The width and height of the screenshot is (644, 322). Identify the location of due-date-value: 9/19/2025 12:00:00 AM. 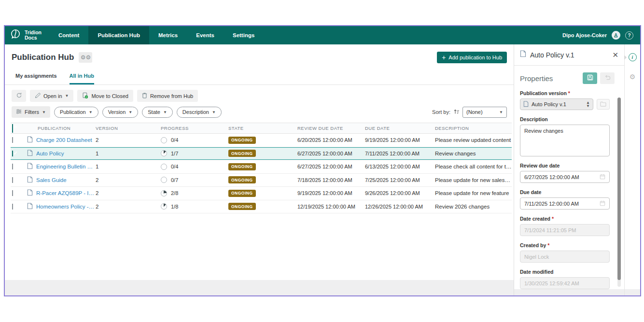
(400, 140).